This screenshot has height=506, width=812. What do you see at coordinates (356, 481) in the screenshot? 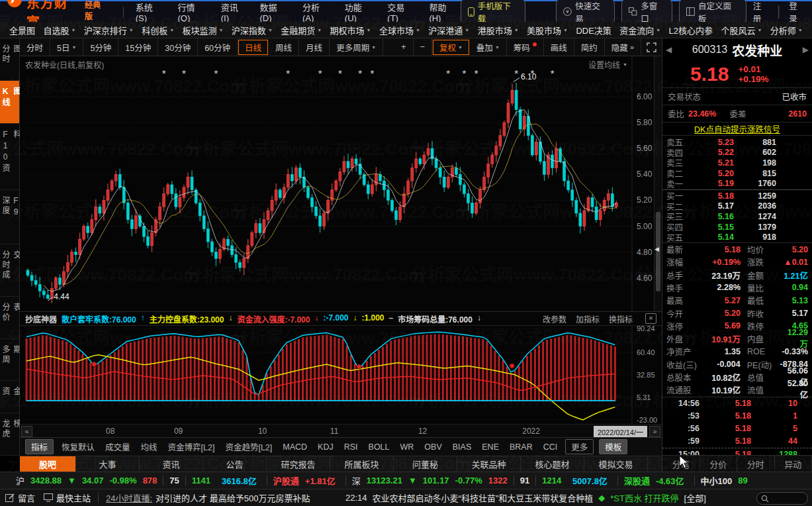
I see `sz-index-label: 深` at bounding box center [356, 481].